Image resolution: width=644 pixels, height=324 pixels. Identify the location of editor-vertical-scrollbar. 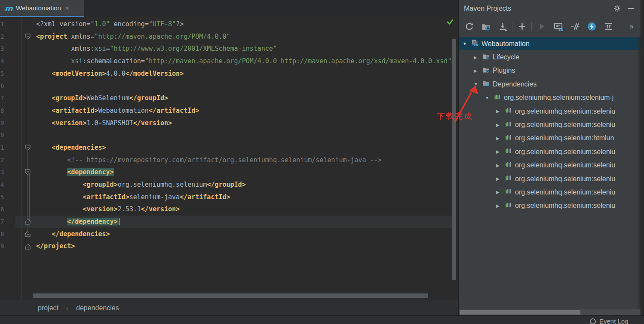
(454, 159).